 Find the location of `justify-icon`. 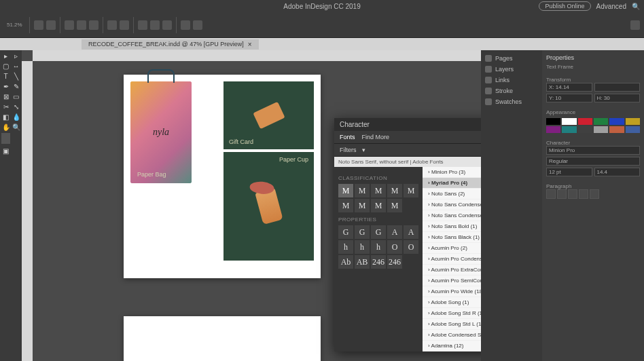

justify-icon is located at coordinates (584, 194).